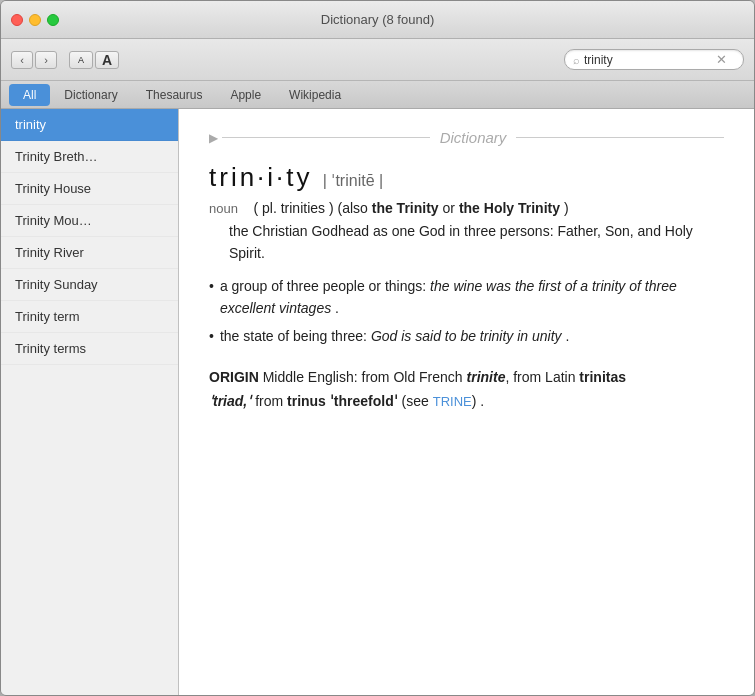 This screenshot has width=755, height=696. Describe the element at coordinates (474, 138) in the screenshot. I see `section-title: Dictionary` at that location.